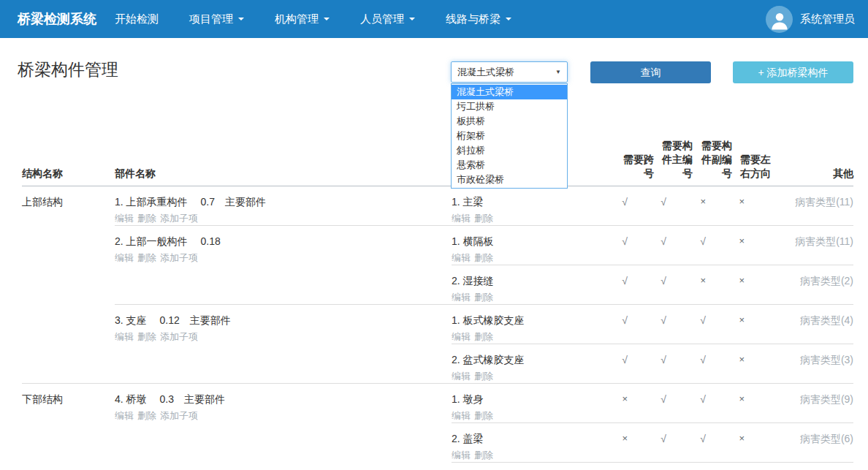  Describe the element at coordinates (170, 321) in the screenshot. I see `part-weight: 0.12` at that location.